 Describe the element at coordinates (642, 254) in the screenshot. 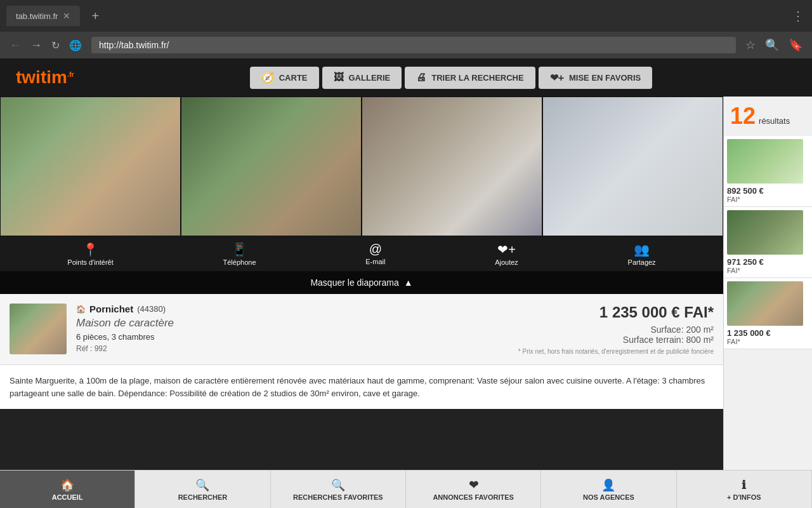

I see `action-partager: 👥 Partagez` at that location.